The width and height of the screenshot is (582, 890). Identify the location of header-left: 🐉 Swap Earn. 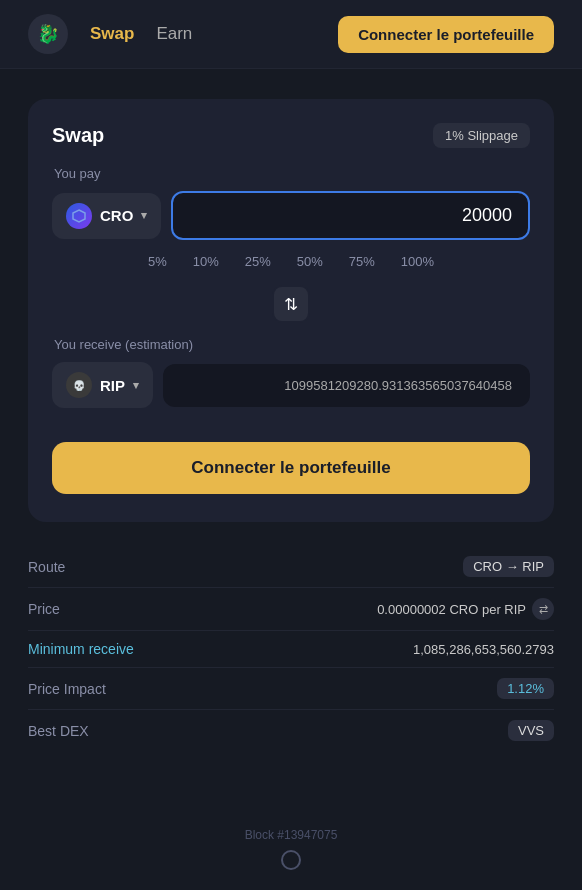
(110, 34).